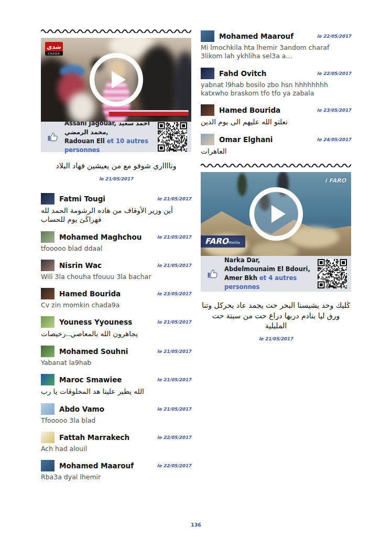  I want to click on comment-text: العاهرات, so click(276, 152).